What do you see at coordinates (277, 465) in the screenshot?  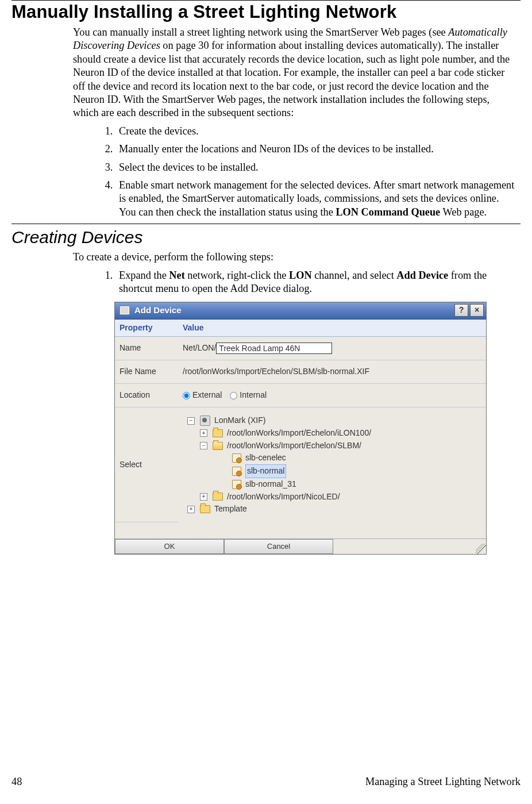 I see `xif-tree: −LonMark (XIF) +/root/lonWorks/Import/Ec…` at bounding box center [277, 465].